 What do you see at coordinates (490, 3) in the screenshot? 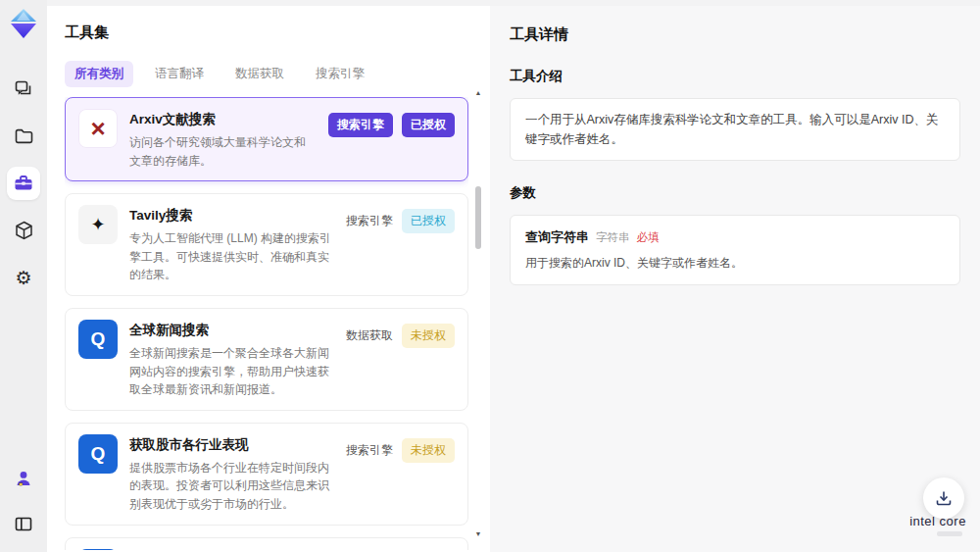
I see `window-top-strip` at bounding box center [490, 3].